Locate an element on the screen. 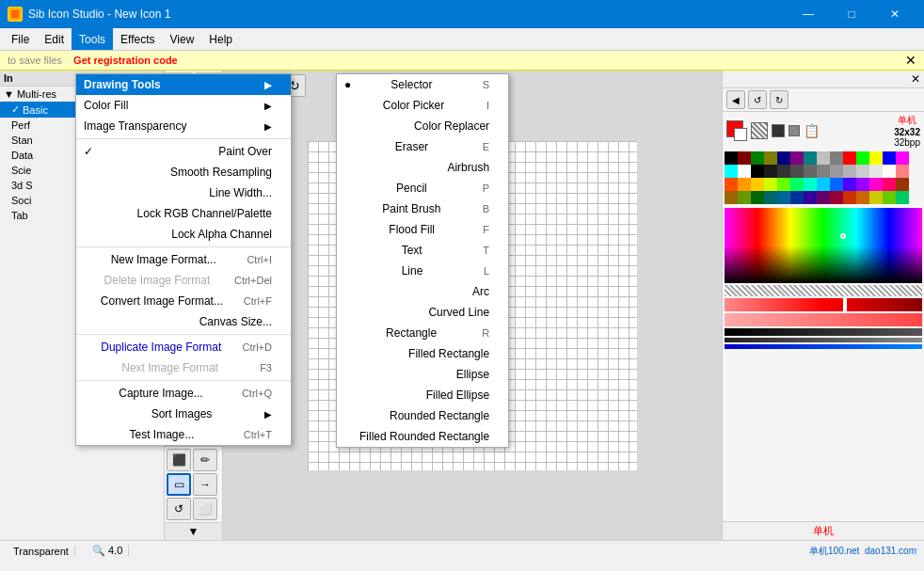  sep4 is located at coordinates (183, 380).